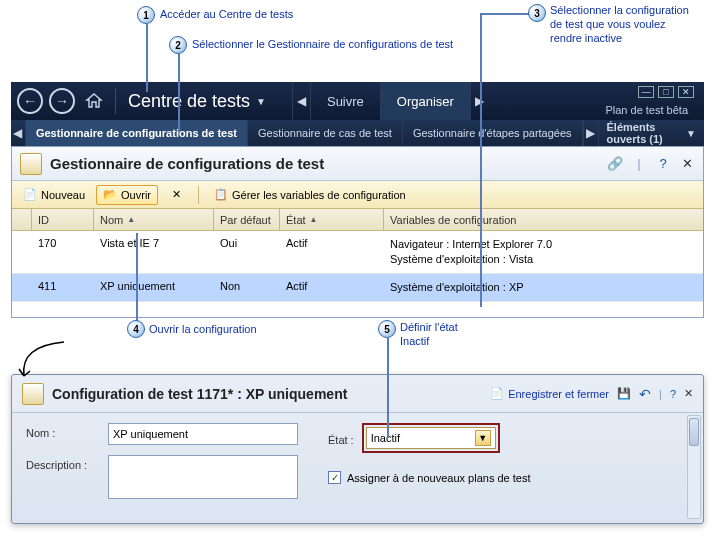  I want to click on detail-title: Configuration de test 1171* : XP uniquem…, so click(200, 394).